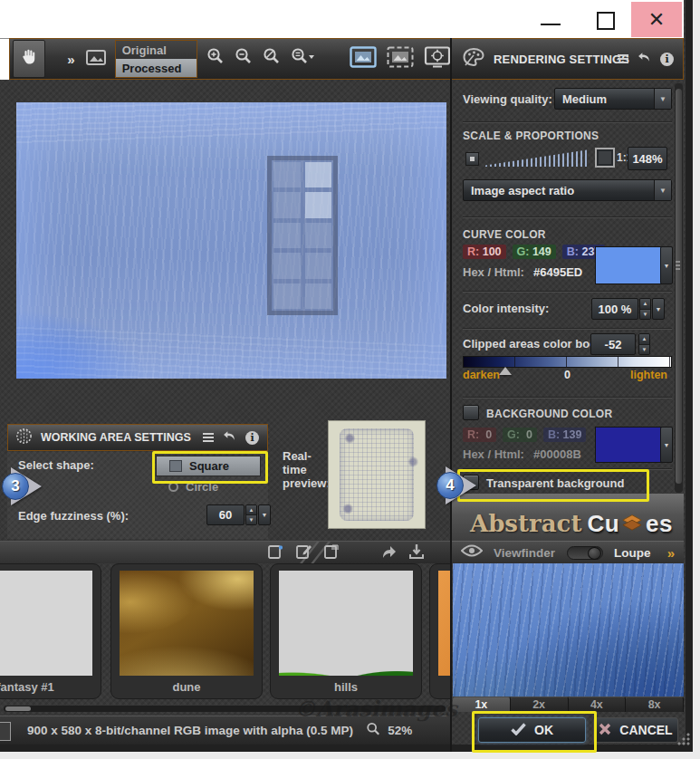  I want to click on hex-value-field: #6495ED, so click(558, 272).